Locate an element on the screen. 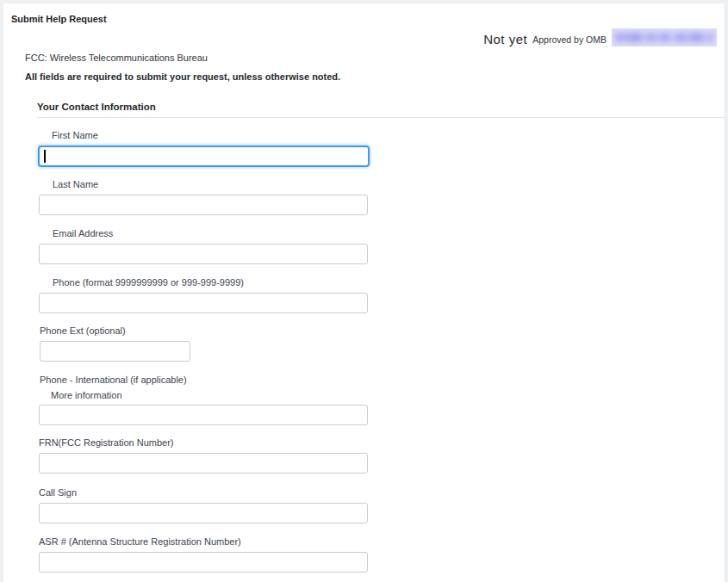  page-title: Submit Help Request is located at coordinates (59, 19).